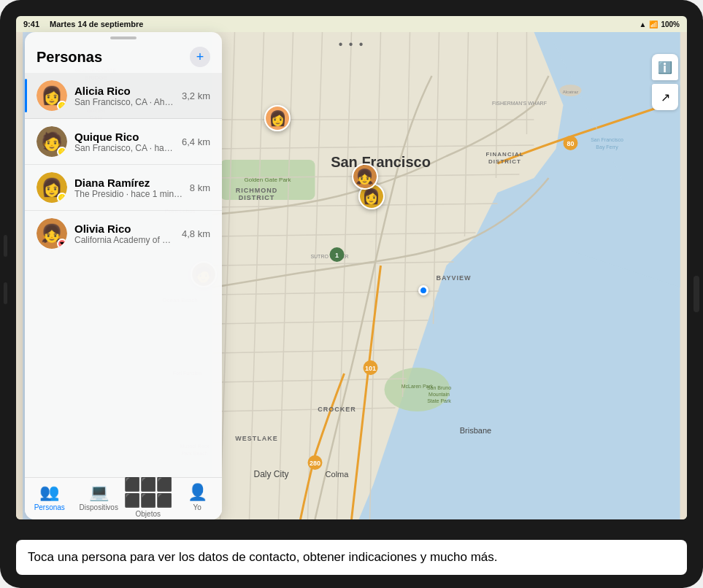  Describe the element at coordinates (476, 430) in the screenshot. I see `svg-text: Brisbane` at that location.